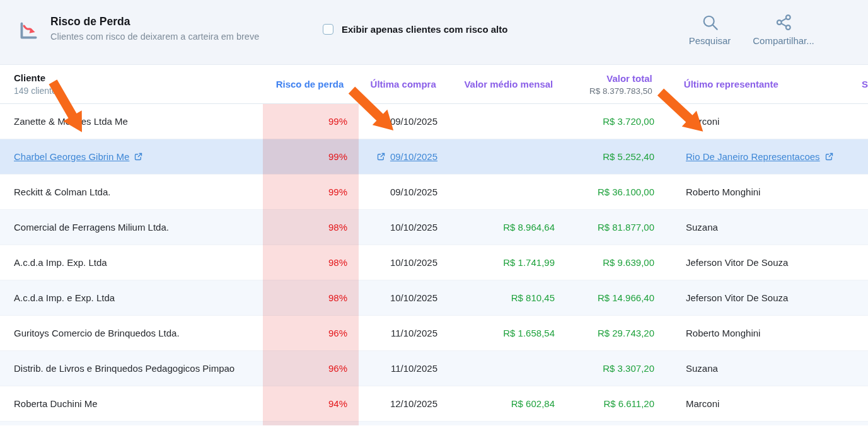 The width and height of the screenshot is (868, 426). What do you see at coordinates (710, 29) in the screenshot?
I see `search-button: Pesquisar` at bounding box center [710, 29].